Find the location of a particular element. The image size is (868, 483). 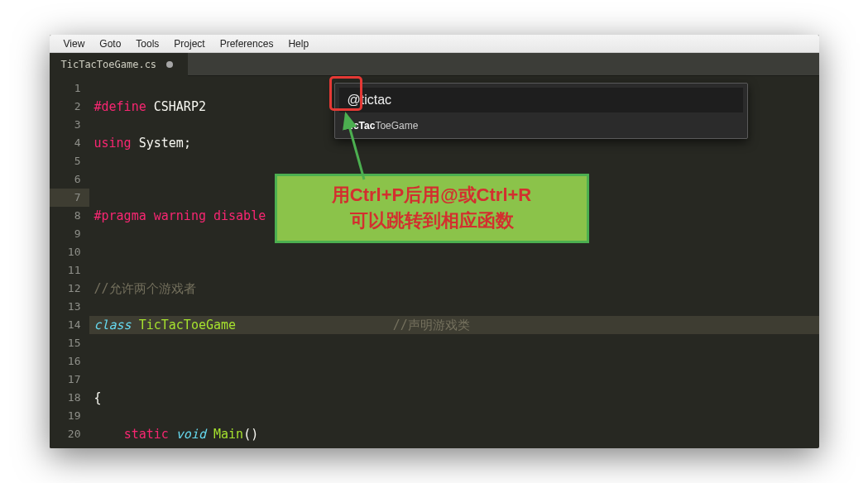

menu-view: View is located at coordinates (74, 44).